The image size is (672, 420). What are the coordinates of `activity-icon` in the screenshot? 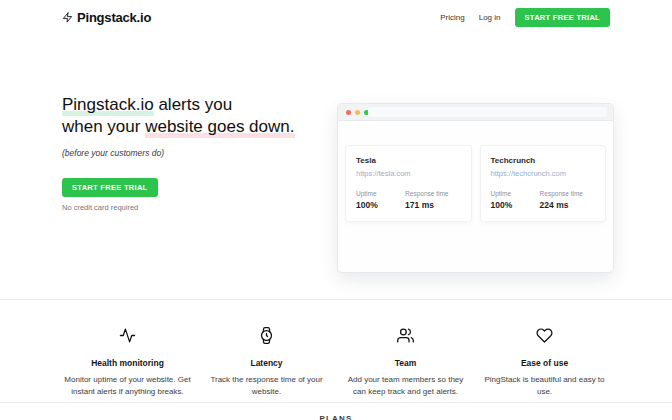 It's located at (128, 338).